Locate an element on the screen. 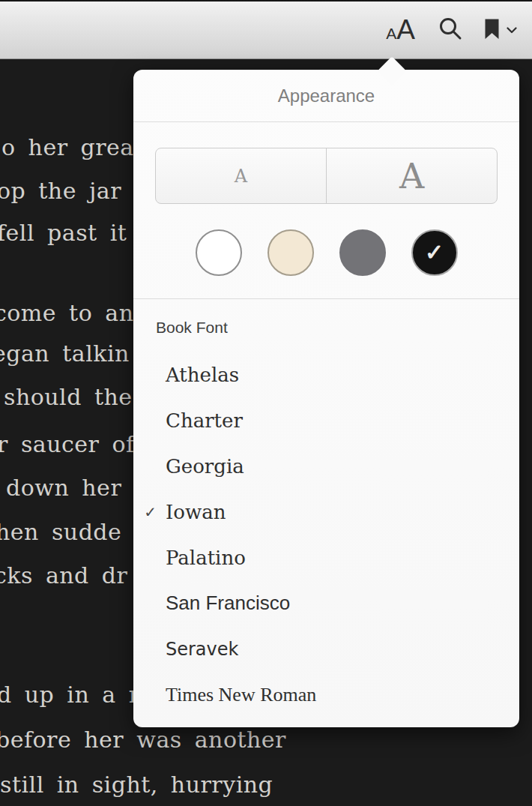 This screenshot has height=806, width=532. book-text-line: fell past it is located at coordinates (63, 233).